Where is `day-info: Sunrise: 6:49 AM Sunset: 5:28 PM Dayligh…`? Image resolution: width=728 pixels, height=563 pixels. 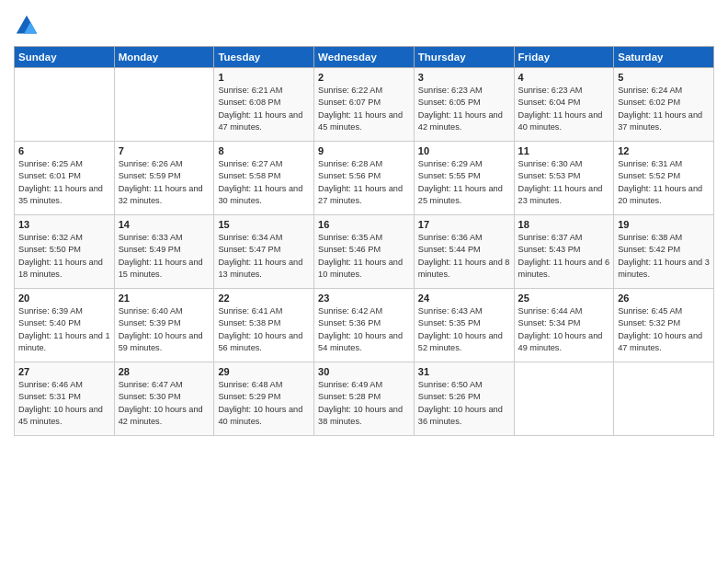 day-info: Sunrise: 6:49 AM Sunset: 5:28 PM Dayligh… is located at coordinates (364, 403).